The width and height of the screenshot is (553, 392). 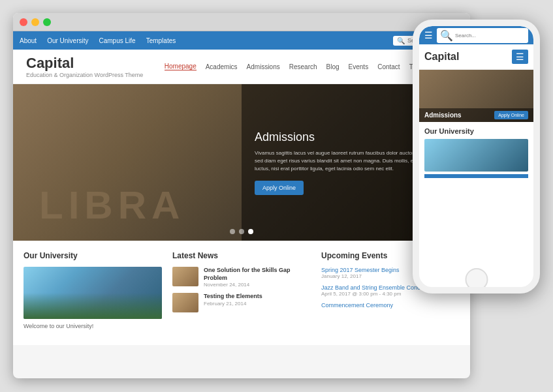 What do you see at coordinates (477, 157) in the screenshot?
I see `phone-screen: ☰ 🔍 Capital ☰ Admissions Apply Online` at bounding box center [477, 157].